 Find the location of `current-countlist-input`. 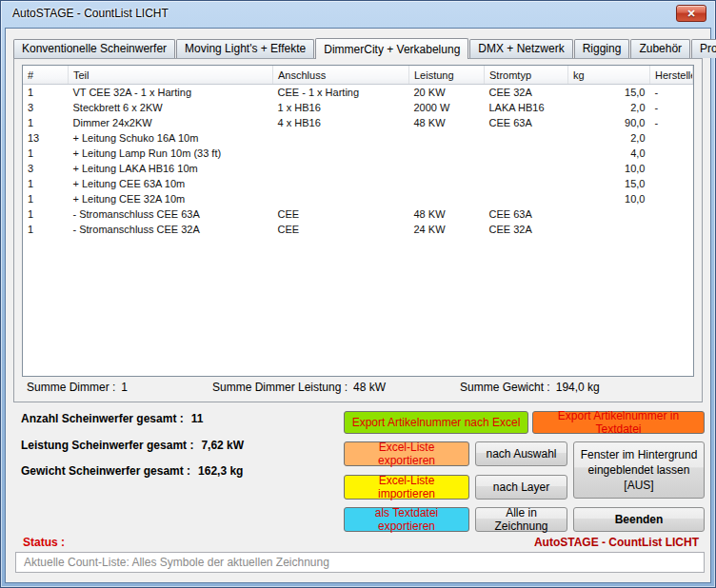

current-countlist-input is located at coordinates (360, 562).